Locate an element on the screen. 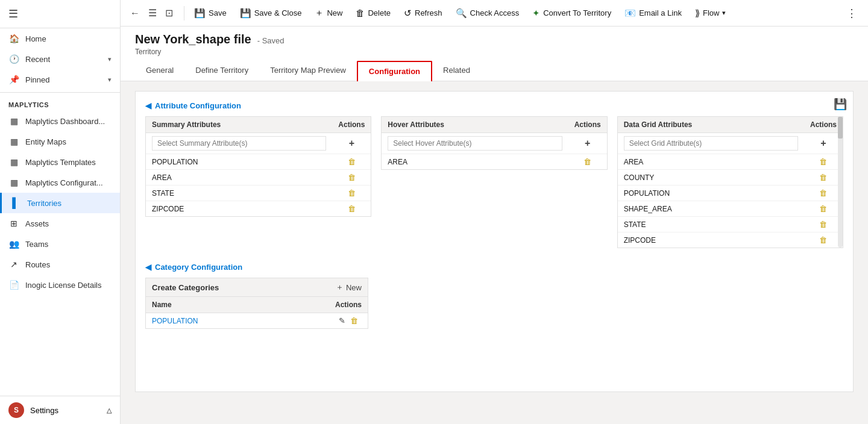 The height and width of the screenshot is (424, 868). sidebar-settings: S Settings △ is located at coordinates (60, 410).